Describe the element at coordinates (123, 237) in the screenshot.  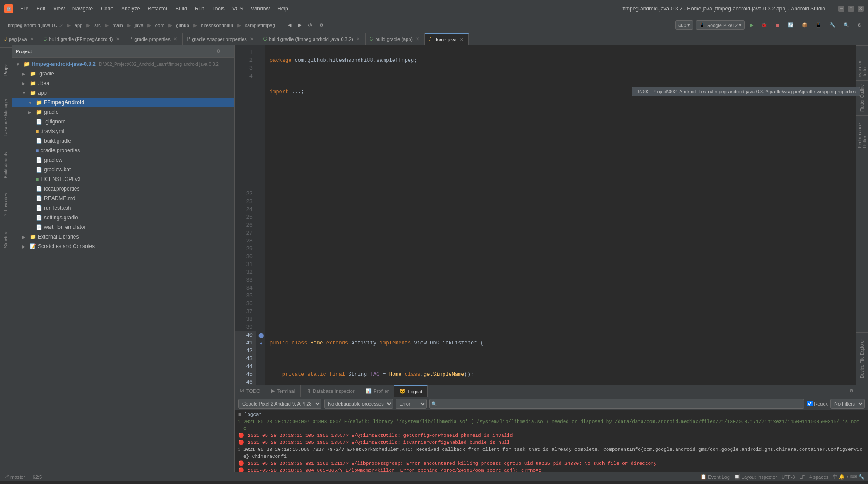
I see `tree-external-libs: ▶ 📁 External Libraries` at that location.